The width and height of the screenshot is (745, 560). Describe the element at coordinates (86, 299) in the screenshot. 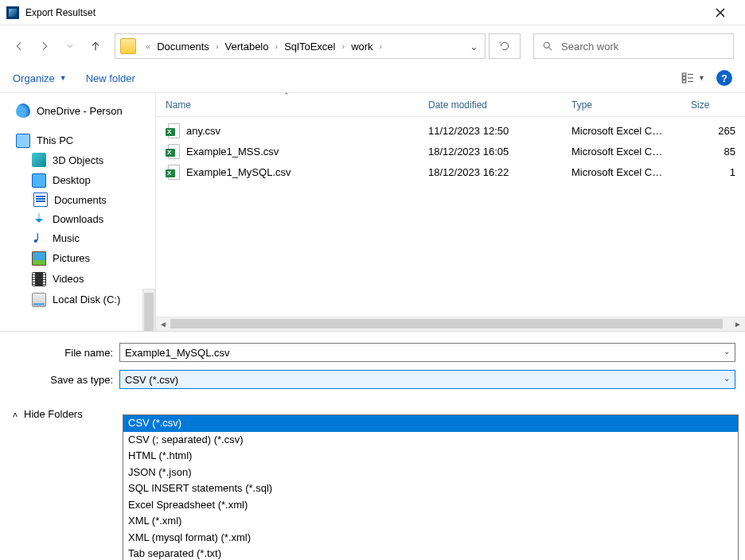

I see `tree-label: Local Disk (C:)` at that location.